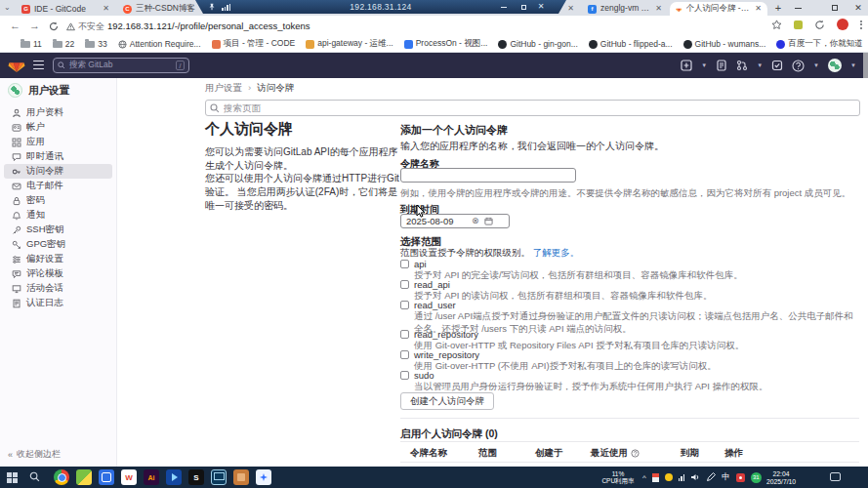 Image resolution: width=868 pixels, height=488 pixels. What do you see at coordinates (59, 201) in the screenshot?
I see `sidebar-item-password: 密码` at bounding box center [59, 201].